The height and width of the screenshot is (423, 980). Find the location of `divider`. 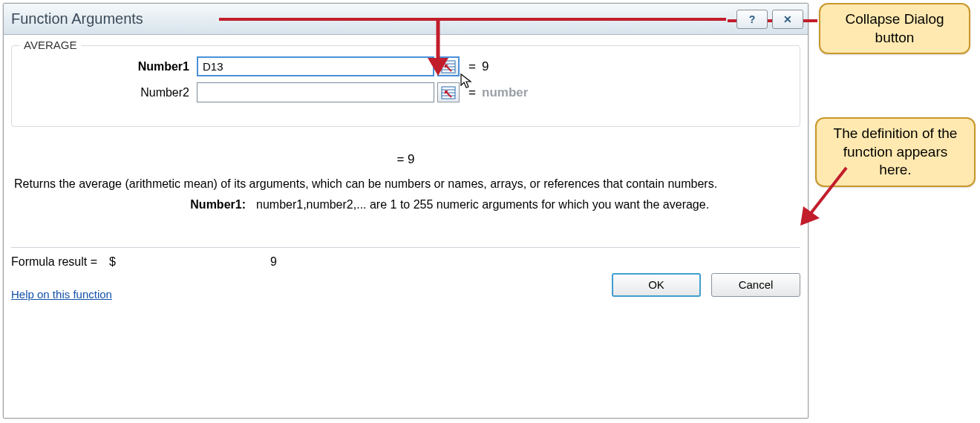

divider is located at coordinates (405, 248).